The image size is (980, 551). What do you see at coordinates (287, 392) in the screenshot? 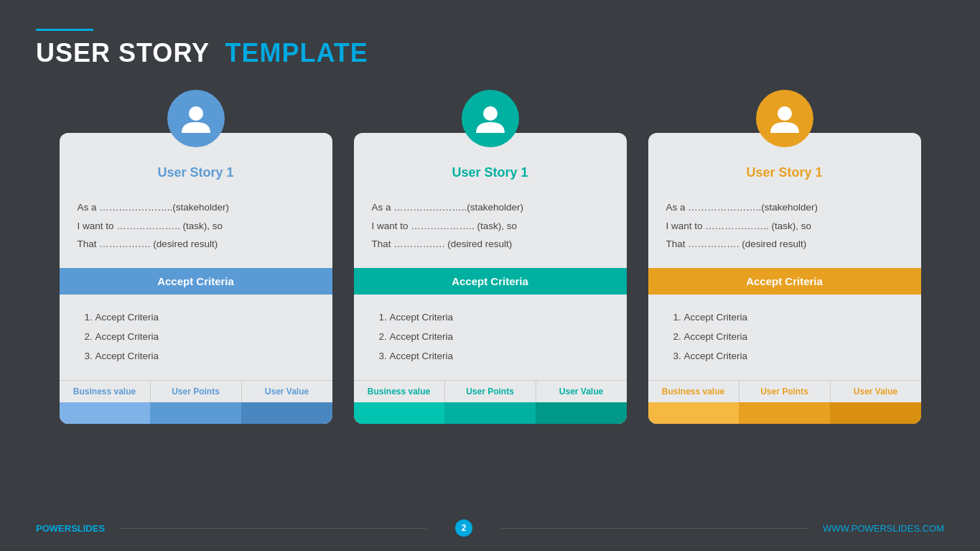
I see `footer-label-value-1: User Value` at bounding box center [287, 392].